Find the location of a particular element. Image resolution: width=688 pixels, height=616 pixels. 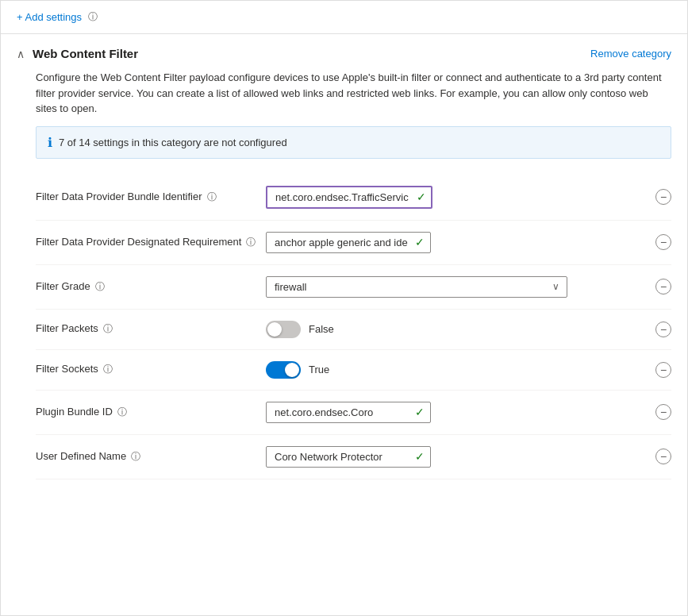

setting-info-icon-3: ⓘ is located at coordinates (108, 329).